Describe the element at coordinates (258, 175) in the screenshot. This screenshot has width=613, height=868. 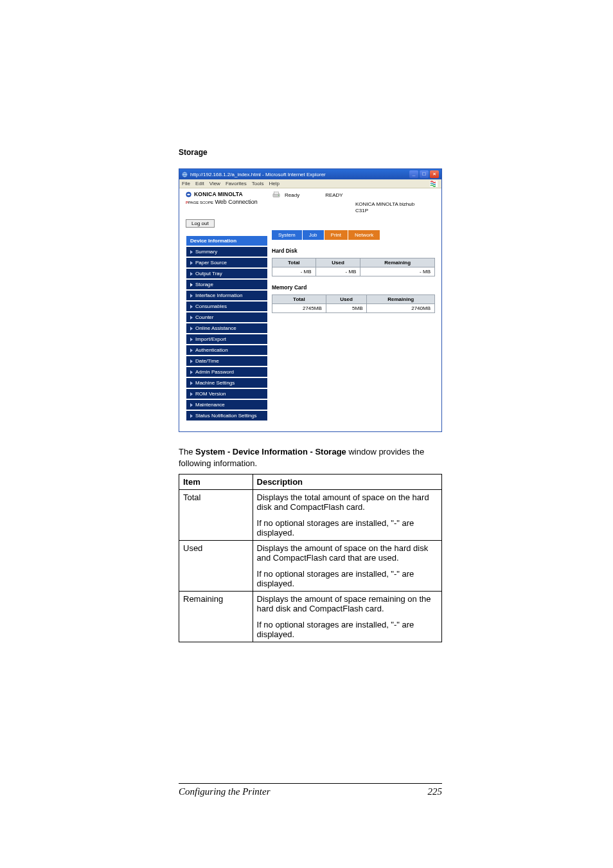
I see `titlebar-text: http://192.168.1.2/a_index.html - Micros…` at that location.